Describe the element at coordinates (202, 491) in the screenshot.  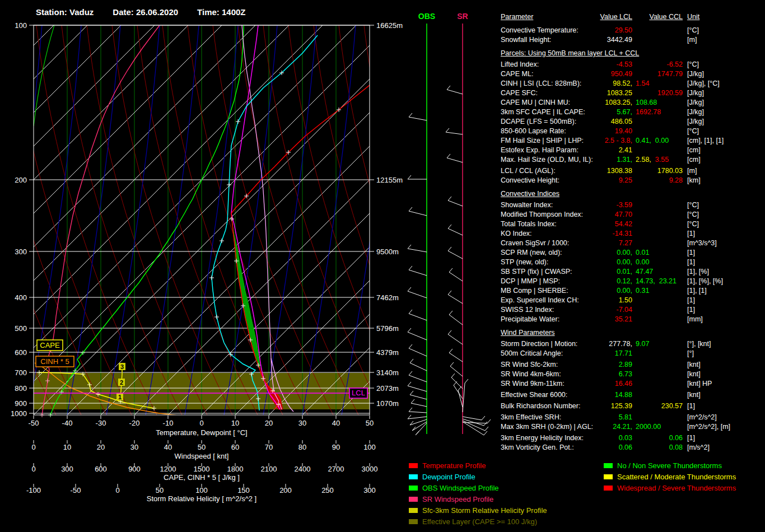
I see `srh-tick-label: 100` at that location.